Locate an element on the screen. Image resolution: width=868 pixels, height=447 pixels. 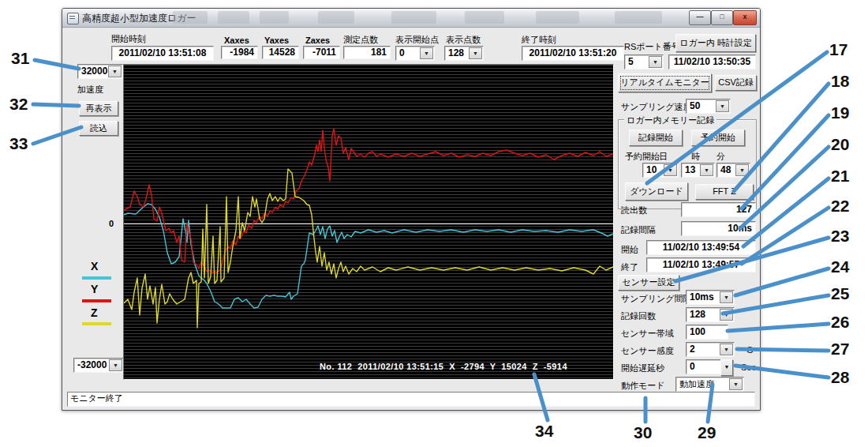
start-time-field: 2011/02/10 13:51:08 is located at coordinates (163, 54).